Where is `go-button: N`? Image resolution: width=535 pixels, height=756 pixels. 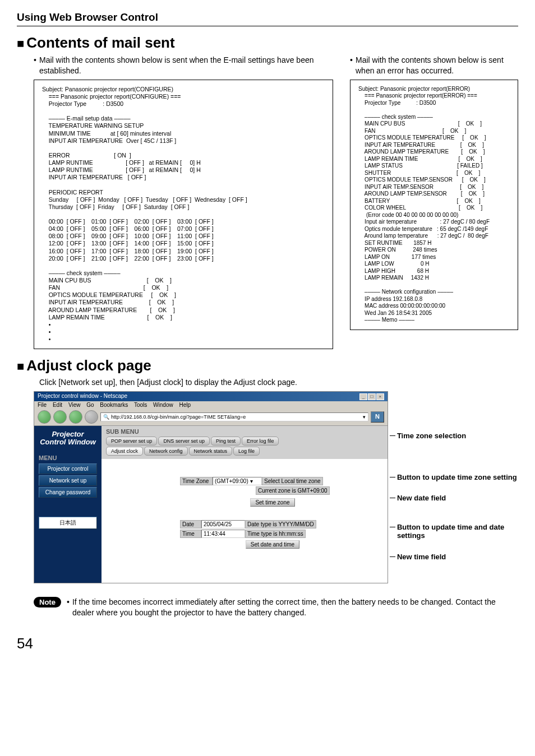 go-button: N is located at coordinates (377, 417).